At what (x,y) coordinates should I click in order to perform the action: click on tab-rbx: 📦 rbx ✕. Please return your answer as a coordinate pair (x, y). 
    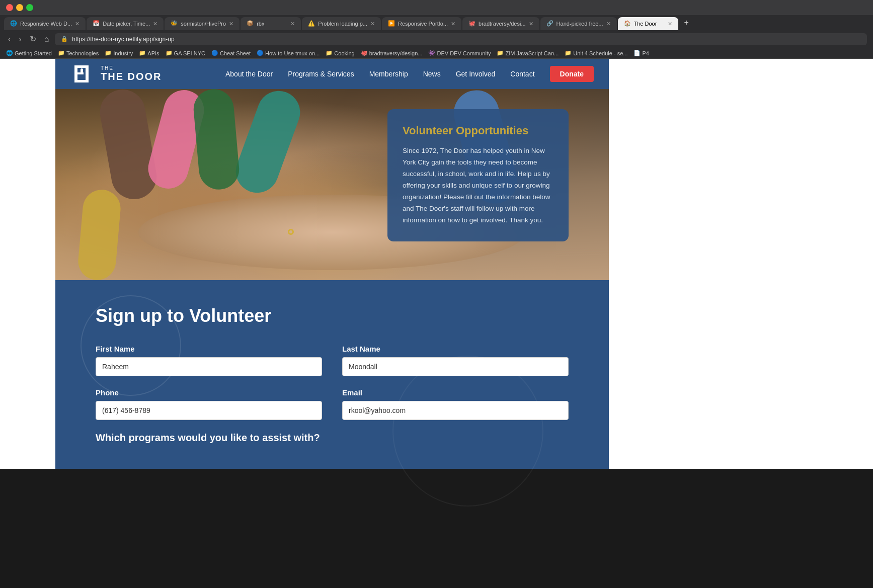
    Looking at the image, I should click on (271, 24).